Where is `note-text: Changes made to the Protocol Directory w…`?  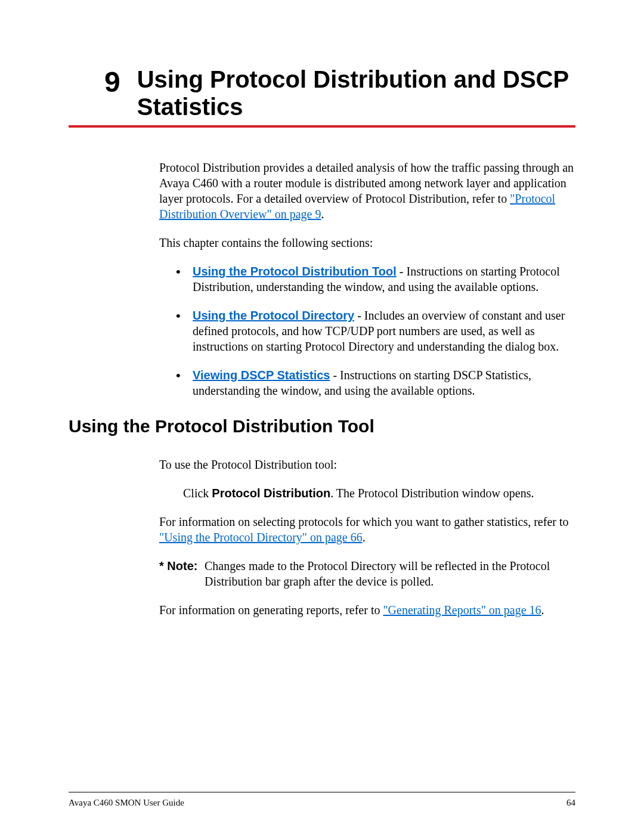
note-text: Changes made to the Protocol Directory w… is located at coordinates (390, 574).